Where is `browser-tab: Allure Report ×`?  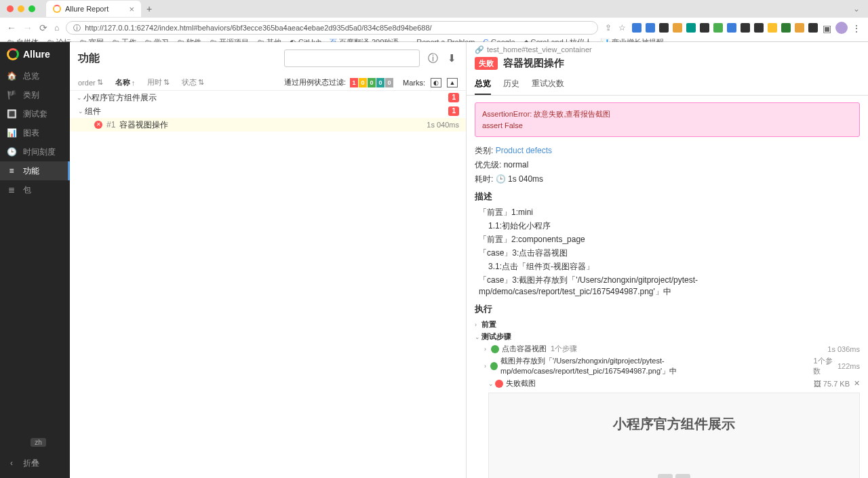 browser-tab: Allure Report × is located at coordinates (94, 9).